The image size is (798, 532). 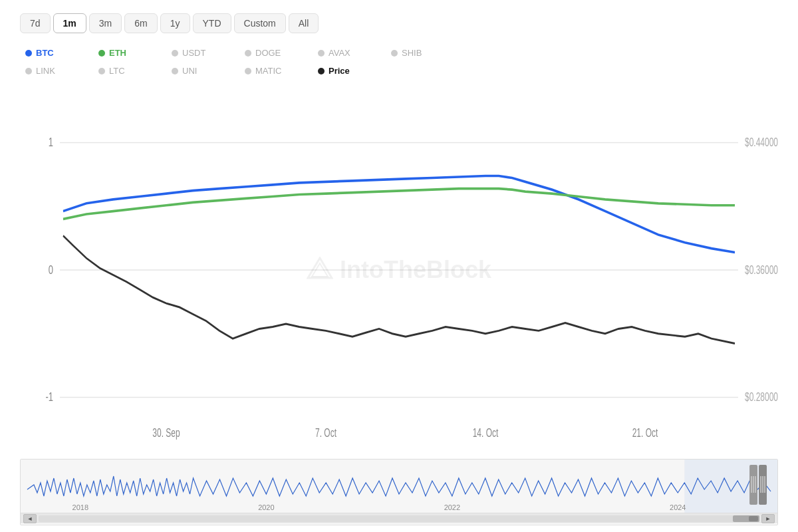 I want to click on legend-shib: SHIB, so click(x=422, y=53).